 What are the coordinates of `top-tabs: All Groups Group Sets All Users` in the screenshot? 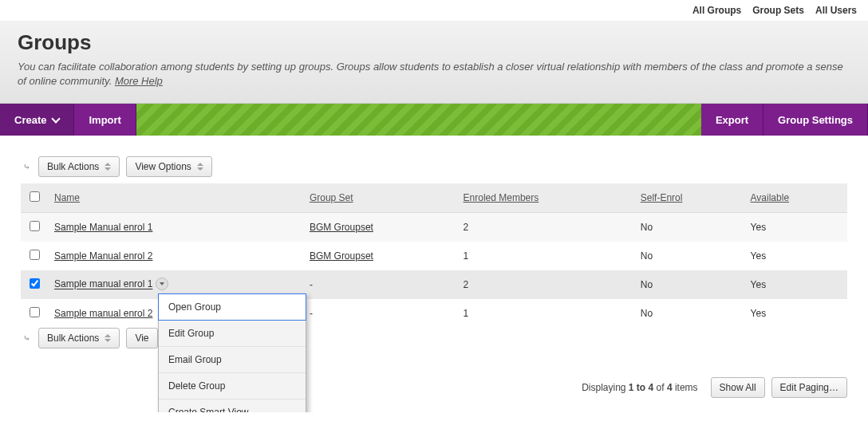 It's located at (434, 10).